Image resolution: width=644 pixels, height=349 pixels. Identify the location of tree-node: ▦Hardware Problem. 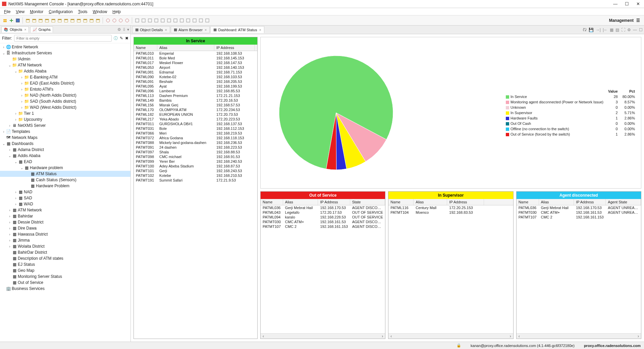
(65, 186).